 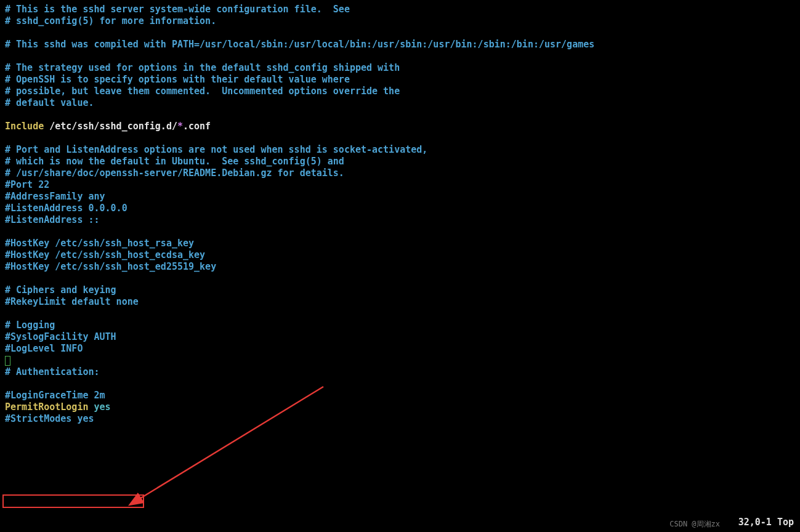 I want to click on watermark-text: CSDN @周湘zx, so click(x=695, y=525).